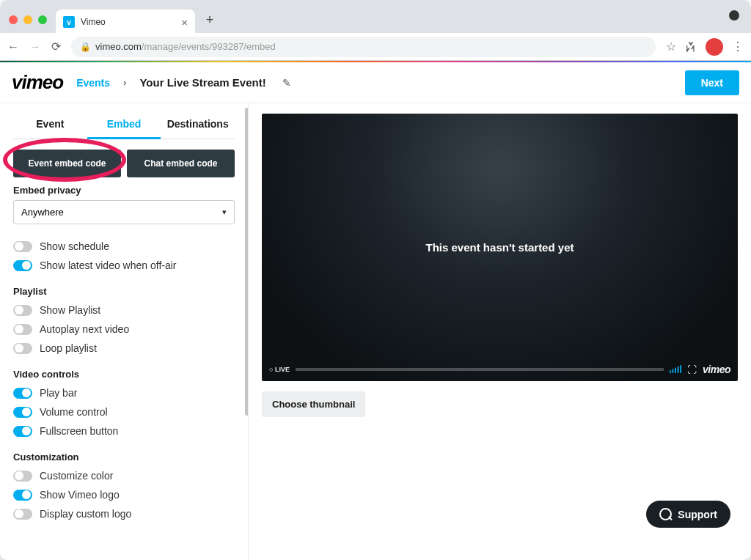 This screenshot has height=560, width=751. What do you see at coordinates (69, 22) in the screenshot?
I see `vimeo-favicon: v` at bounding box center [69, 22].